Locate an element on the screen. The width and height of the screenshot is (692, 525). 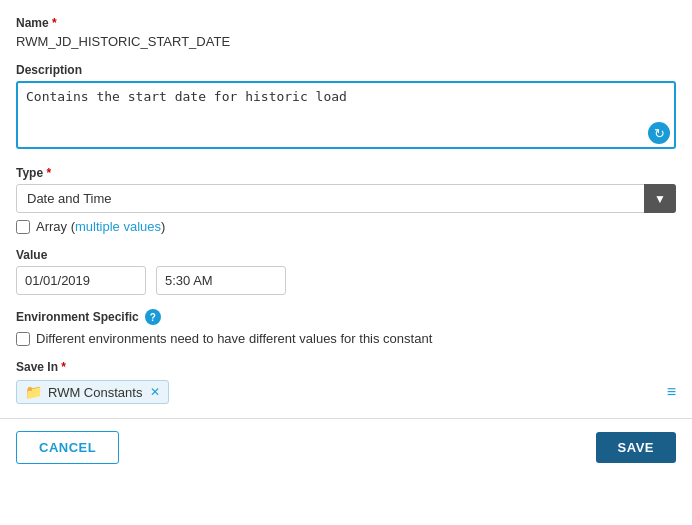
value-time-input is located at coordinates (221, 280).